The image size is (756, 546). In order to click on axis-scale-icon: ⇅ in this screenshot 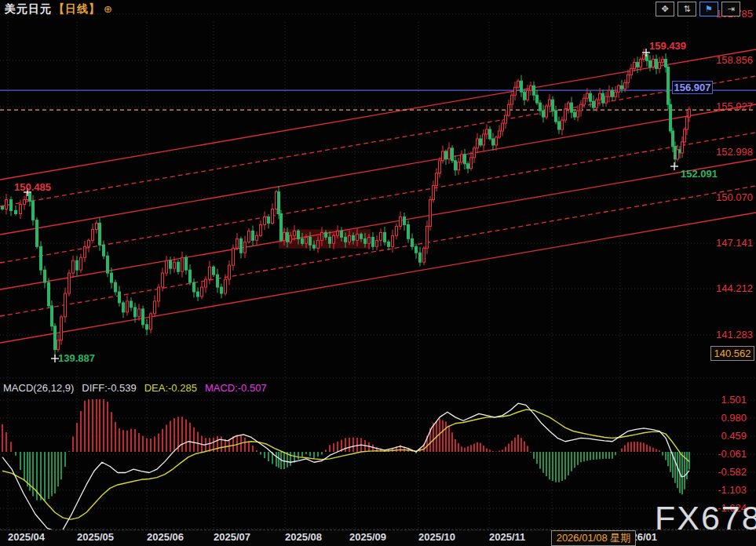, I will do `click(687, 9)`.